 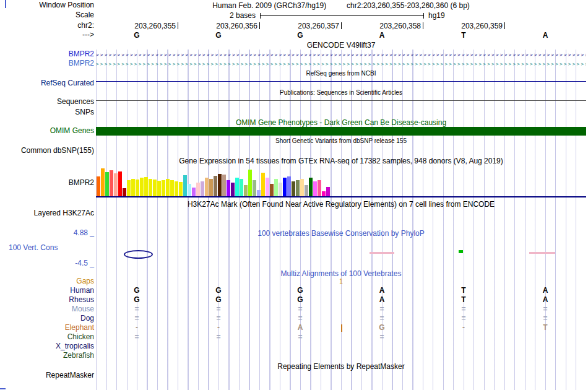 I want to click on gtex-track-title: Gene Expression in 54 tissues from GTEx …, so click(x=341, y=161).